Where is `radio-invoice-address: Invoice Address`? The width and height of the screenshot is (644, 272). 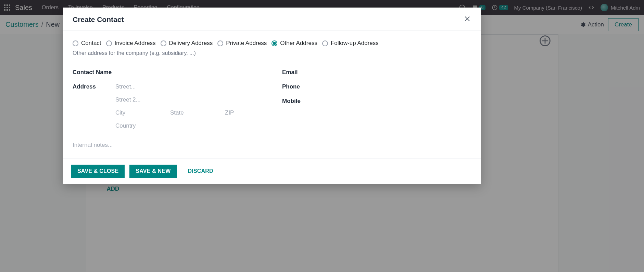
radio-invoice-address: Invoice Address is located at coordinates (131, 43).